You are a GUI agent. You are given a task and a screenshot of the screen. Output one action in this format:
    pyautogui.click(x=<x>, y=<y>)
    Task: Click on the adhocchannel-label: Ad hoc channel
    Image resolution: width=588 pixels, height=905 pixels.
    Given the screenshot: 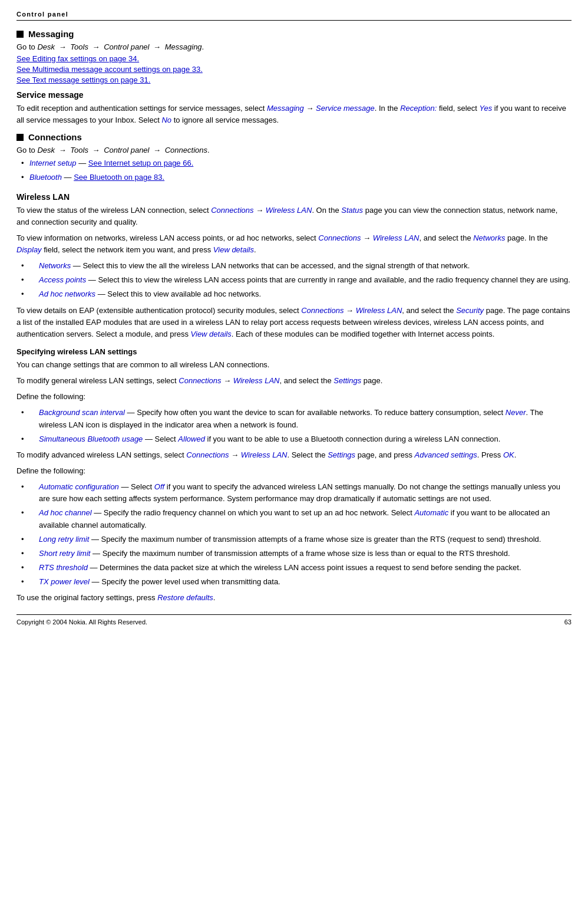 What is the action you would take?
    pyautogui.click(x=65, y=513)
    